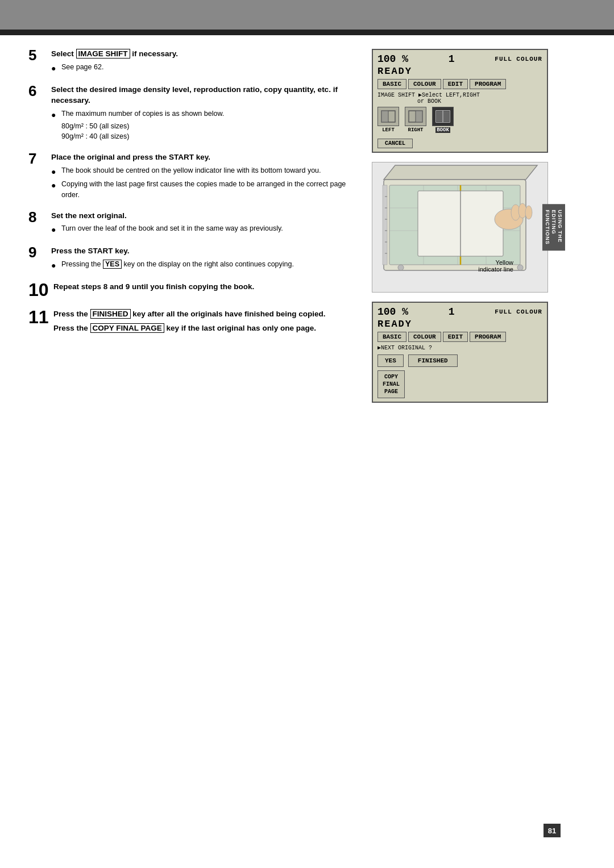 This screenshot has width=614, height=868. I want to click on scanner-illustration: Yellow indicator line, so click(460, 227).